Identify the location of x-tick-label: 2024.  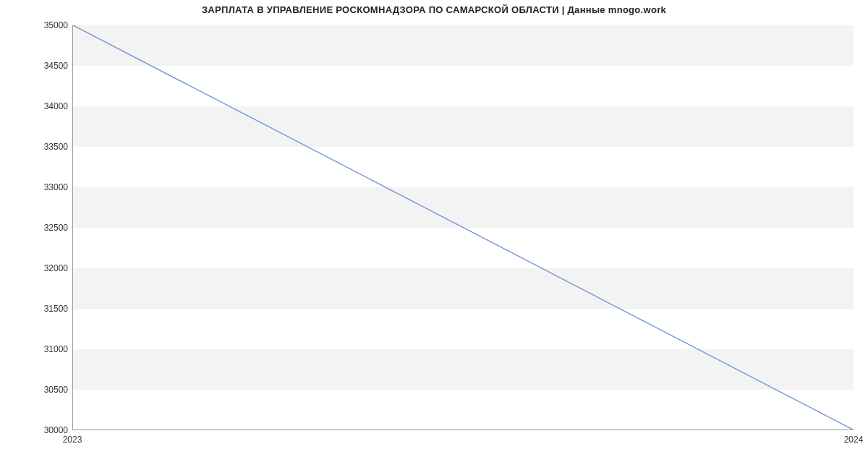
(854, 440).